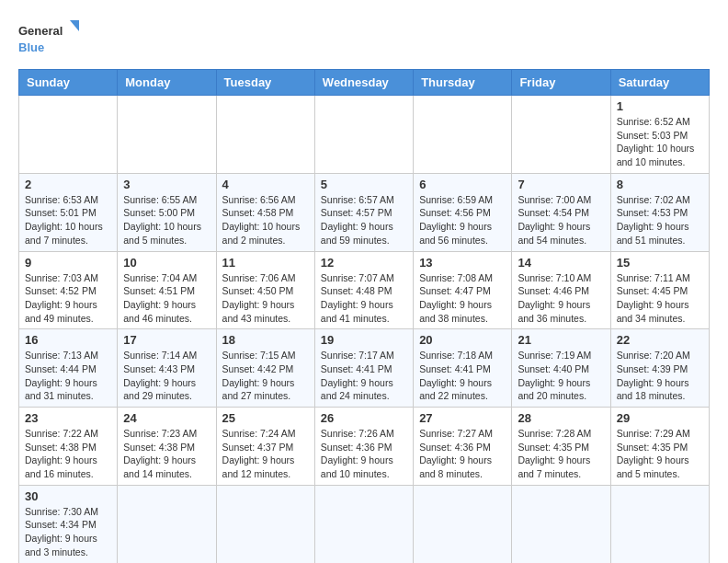  I want to click on calendar-cell: 8Sunrise: 7:02 AM Sunset: 4:53 PM Daylig…, so click(660, 212).